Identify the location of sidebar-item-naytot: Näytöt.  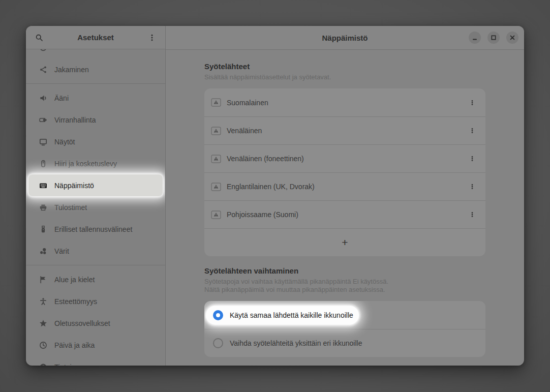
(96, 141).